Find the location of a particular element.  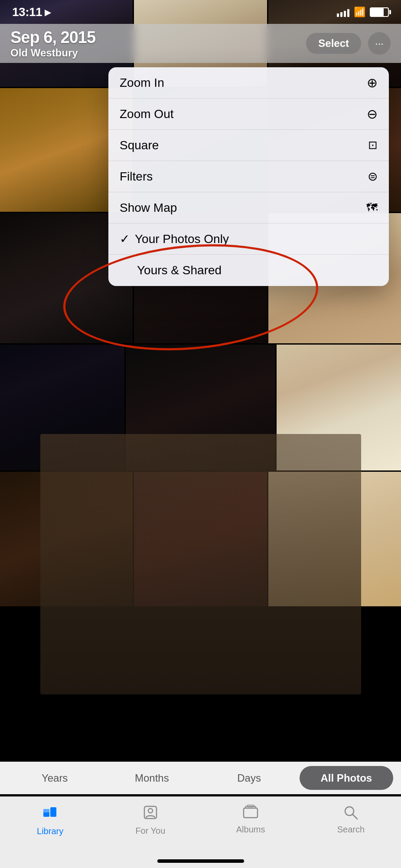

zoom-out-icon: ⊖ is located at coordinates (372, 114).